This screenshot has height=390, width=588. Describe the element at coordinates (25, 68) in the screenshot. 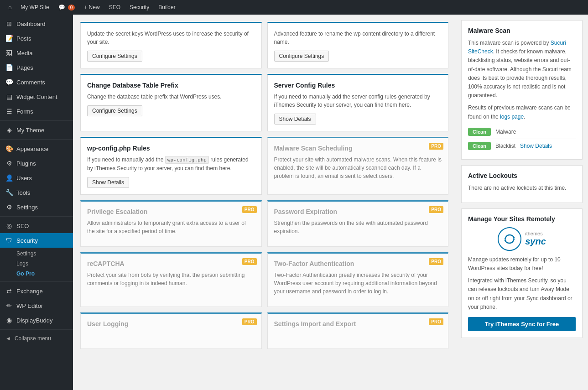

I see `sidebar-item-label: Pages` at that location.